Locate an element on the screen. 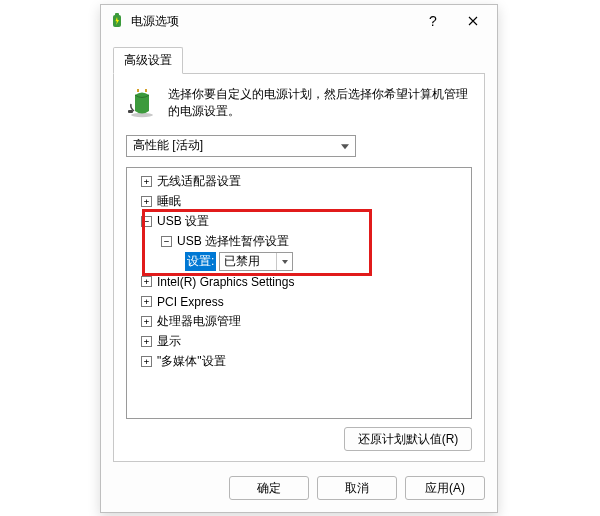 This screenshot has width=600, height=516. titlebar: 电源选项 ? is located at coordinates (299, 21).